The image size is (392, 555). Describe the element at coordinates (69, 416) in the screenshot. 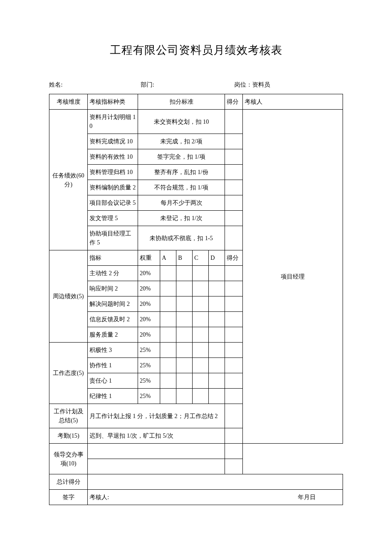

I see `dim-plan: 工作计划及总结(5)` at that location.